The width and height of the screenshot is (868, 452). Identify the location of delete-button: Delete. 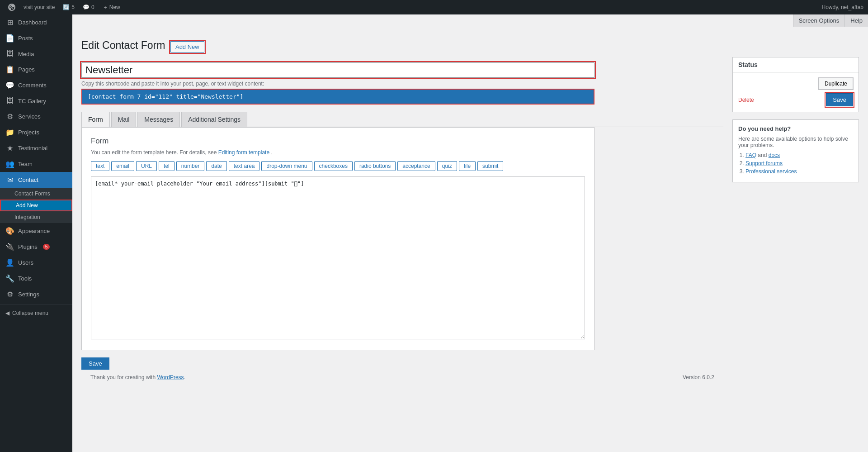
(746, 100).